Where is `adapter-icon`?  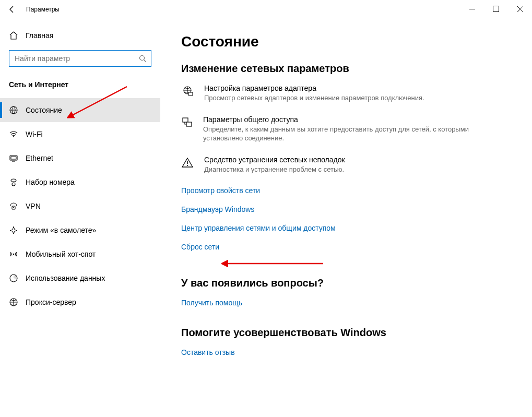
adapter-icon is located at coordinates (188, 93).